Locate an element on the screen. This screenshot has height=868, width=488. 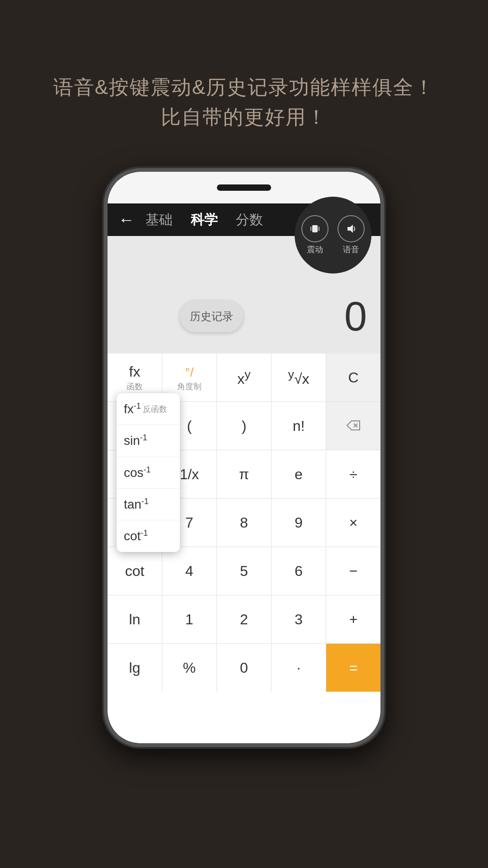
key-n_-1-3: n! is located at coordinates (299, 426).